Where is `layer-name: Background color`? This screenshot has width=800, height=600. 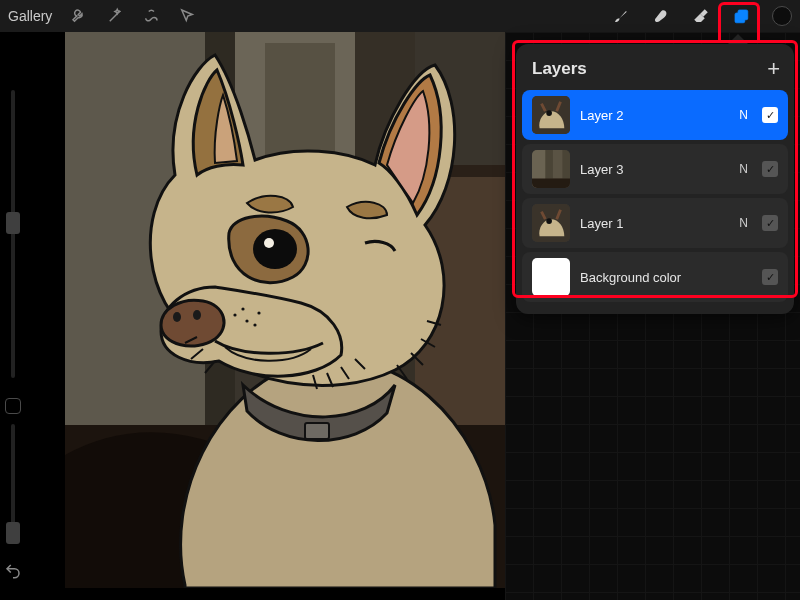 layer-name: Background color is located at coordinates (659, 278).